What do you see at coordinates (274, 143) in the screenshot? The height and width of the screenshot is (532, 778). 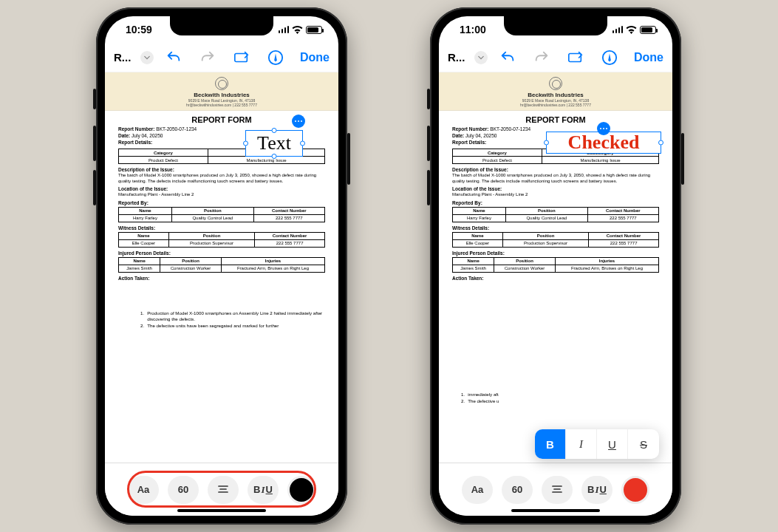 I see `annotation-text: Text` at bounding box center [274, 143].